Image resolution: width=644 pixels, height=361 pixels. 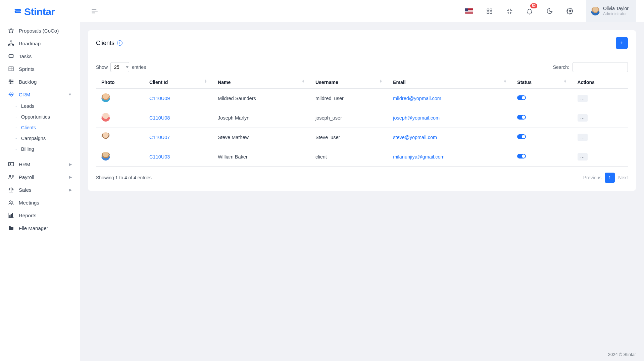 I want to click on client-id-link: C110U07, so click(x=160, y=137).